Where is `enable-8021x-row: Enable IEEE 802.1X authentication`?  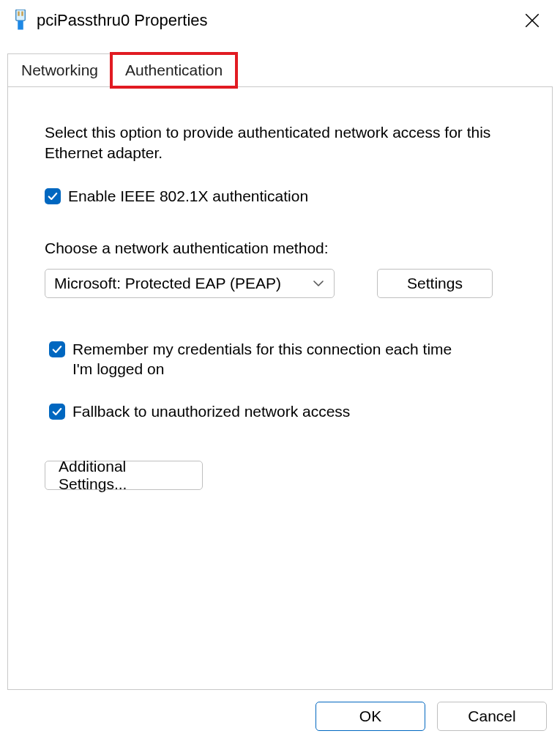 enable-8021x-row: Enable IEEE 802.1X authentication is located at coordinates (280, 196).